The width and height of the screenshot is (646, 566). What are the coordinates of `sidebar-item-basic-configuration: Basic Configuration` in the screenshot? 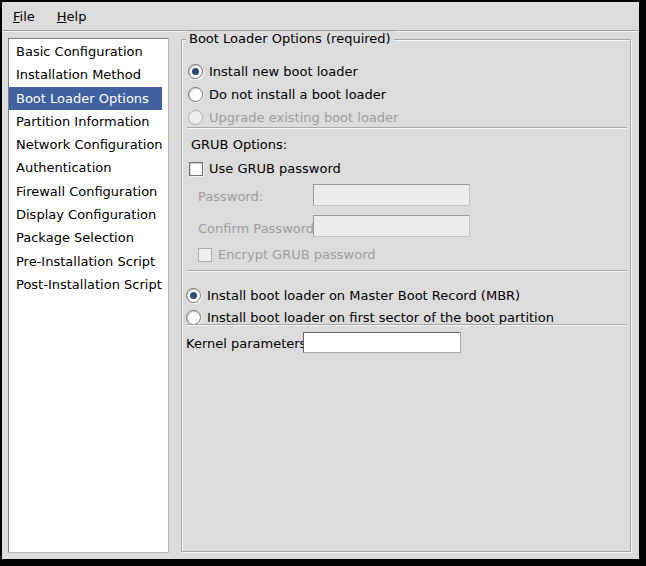 It's located at (86, 52).